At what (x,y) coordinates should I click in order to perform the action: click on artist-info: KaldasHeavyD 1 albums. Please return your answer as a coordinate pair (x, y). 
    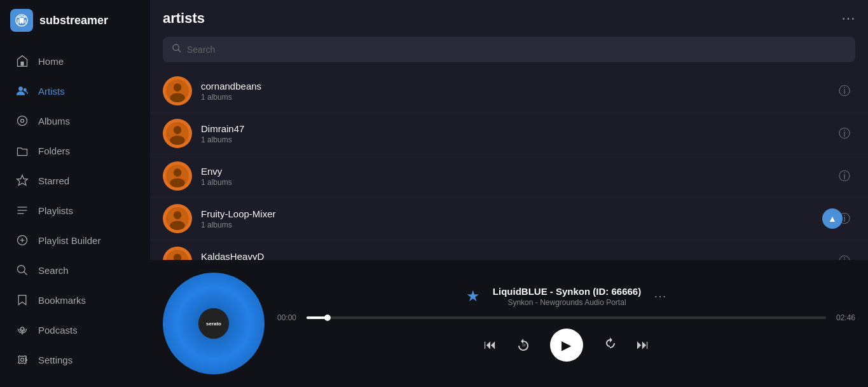
    Looking at the image, I should click on (518, 255).